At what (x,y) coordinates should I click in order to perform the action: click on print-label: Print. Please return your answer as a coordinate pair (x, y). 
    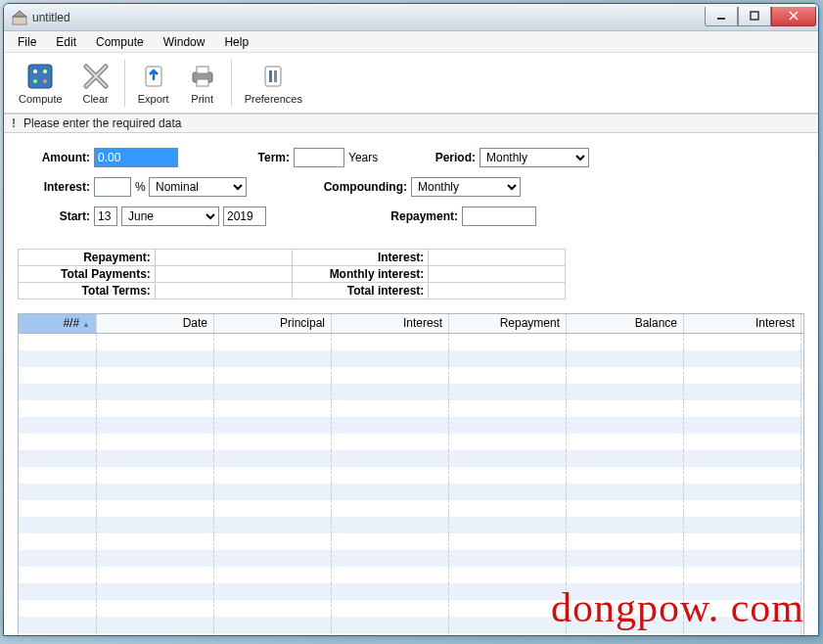
    Looking at the image, I should click on (202, 99).